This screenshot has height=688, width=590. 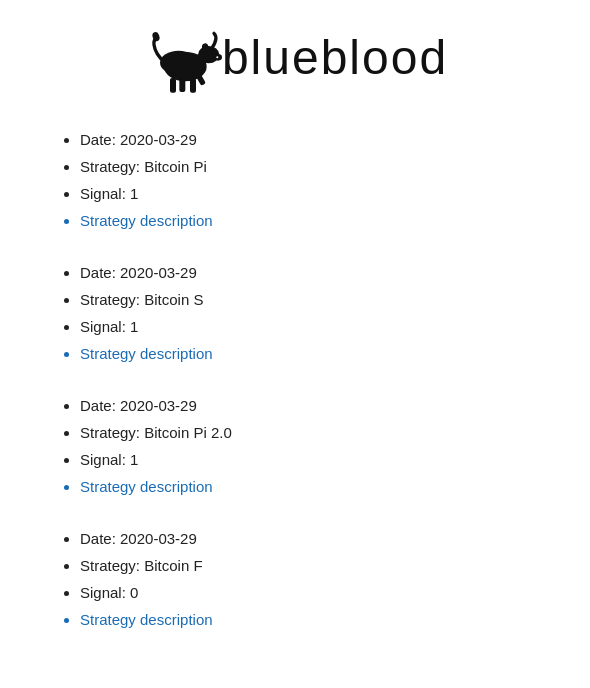 What do you see at coordinates (310, 273) in the screenshot?
I see `date-item-1: Date: 2020-03-29` at bounding box center [310, 273].